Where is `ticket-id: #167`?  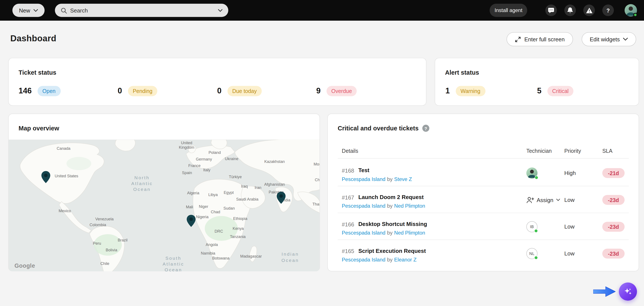 ticket-id: #167 is located at coordinates (348, 198).